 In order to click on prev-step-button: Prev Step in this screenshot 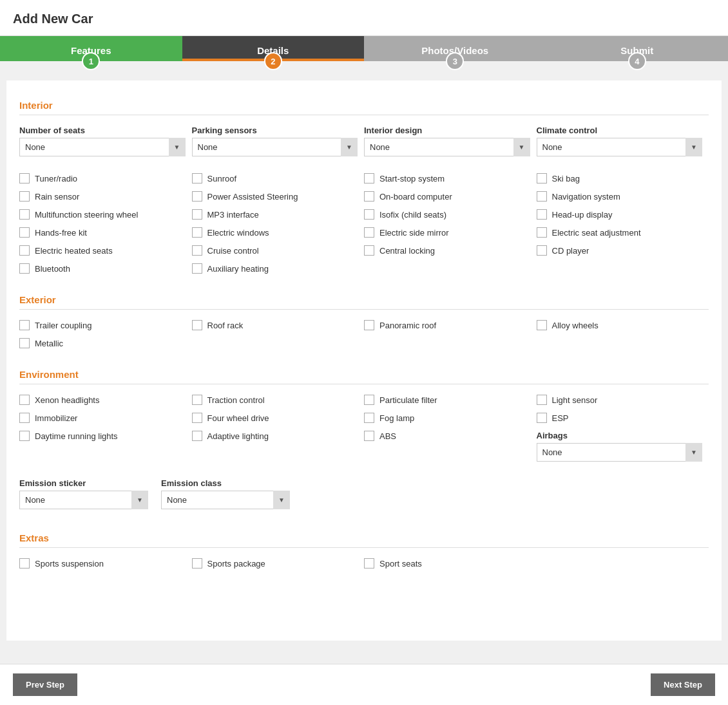, I will do `click(45, 685)`.